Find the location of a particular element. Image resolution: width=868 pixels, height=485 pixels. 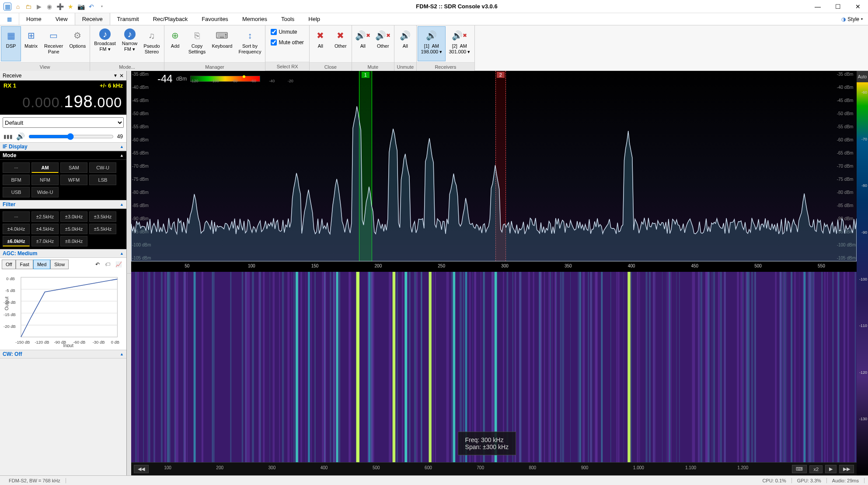

filter-button: ±5.5kHz is located at coordinates (103, 229).